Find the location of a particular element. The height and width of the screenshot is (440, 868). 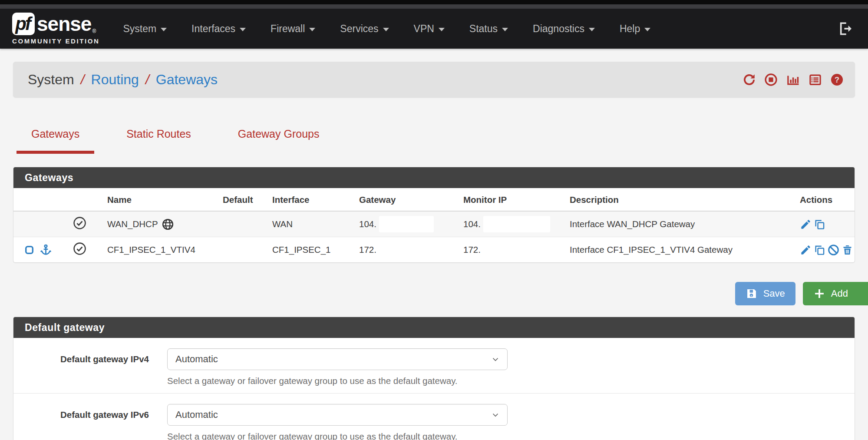

menu-interfaces: Interfaces is located at coordinates (219, 29).